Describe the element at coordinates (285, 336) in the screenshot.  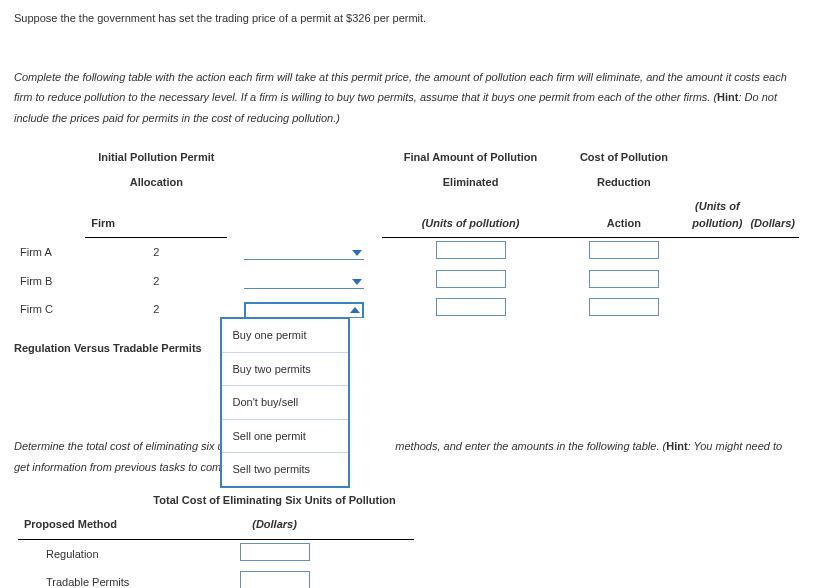
I see `dropdown-option: Buy one permit` at that location.